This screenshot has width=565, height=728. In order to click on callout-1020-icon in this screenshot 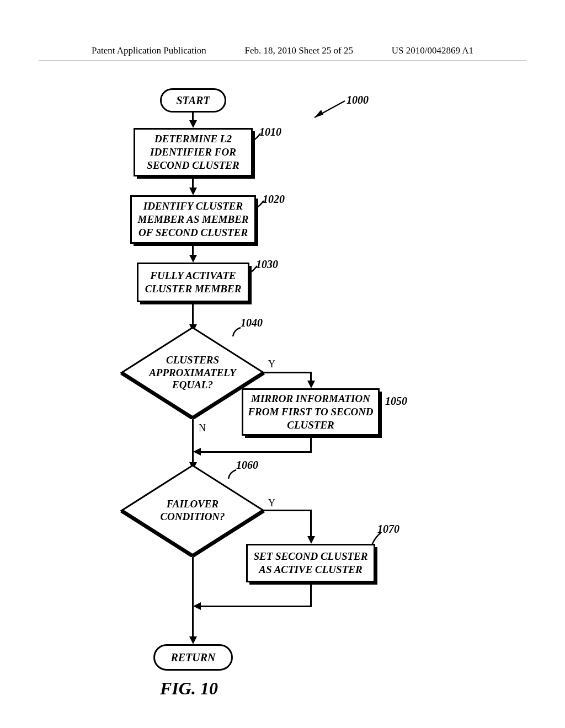, I will do `click(260, 205)`.